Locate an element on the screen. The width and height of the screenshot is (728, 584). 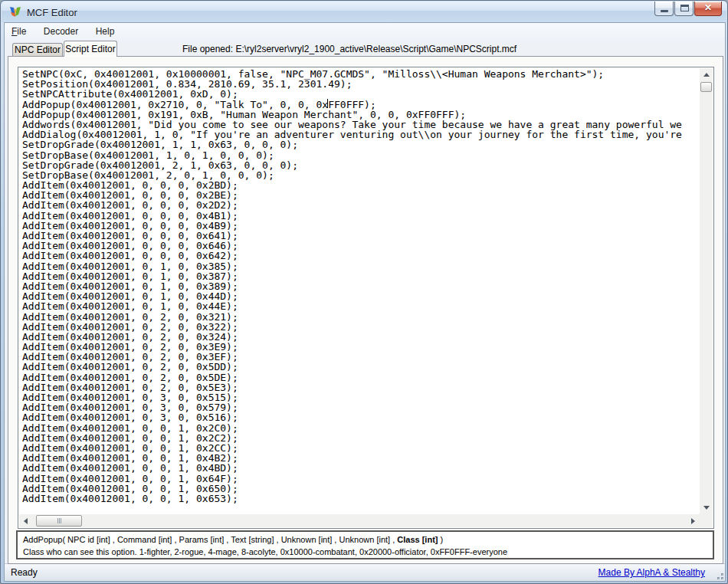
code-line: AddItem(0x40012001, 0, 0, 0, 0x642); is located at coordinates (360, 256).